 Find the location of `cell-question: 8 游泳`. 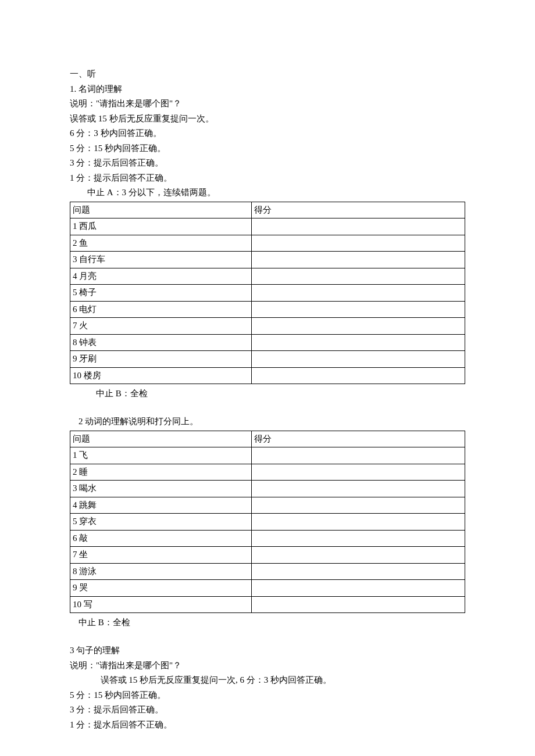

cell-question: 8 游泳 is located at coordinates (161, 572).